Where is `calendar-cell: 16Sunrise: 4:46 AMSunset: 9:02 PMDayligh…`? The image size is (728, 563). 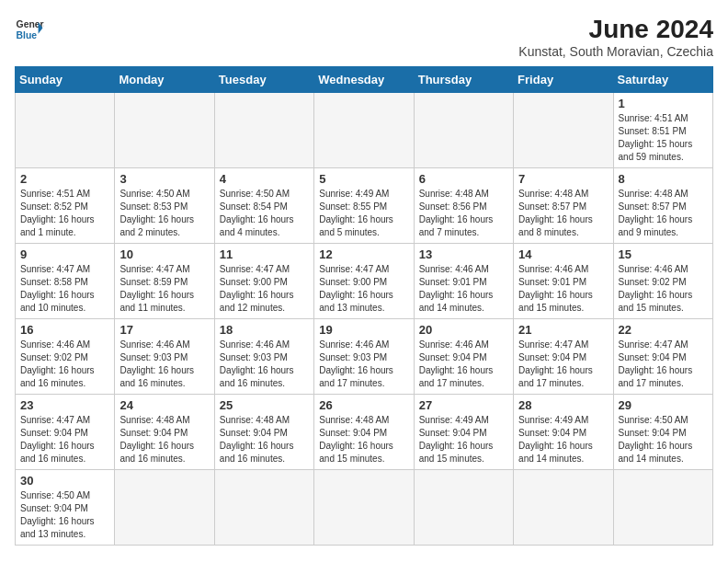
calendar-cell: 16Sunrise: 4:46 AMSunset: 9:02 PMDayligh… is located at coordinates (65, 357).